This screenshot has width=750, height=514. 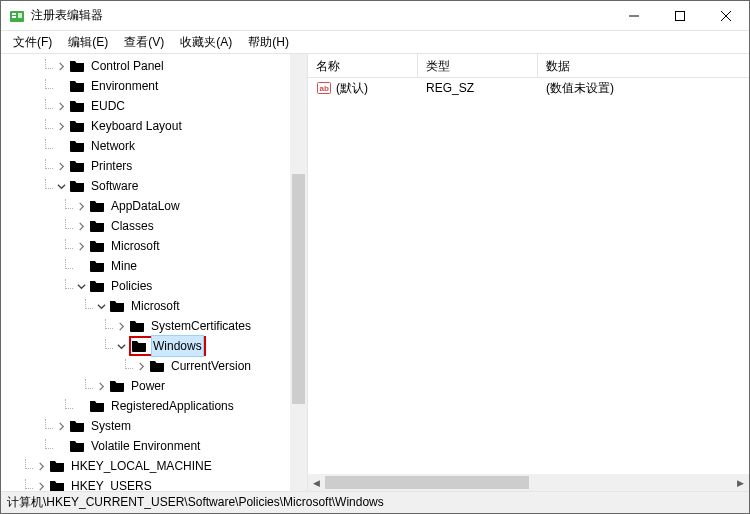 What do you see at coordinates (644, 66) in the screenshot?
I see `col-data: 数据` at bounding box center [644, 66].